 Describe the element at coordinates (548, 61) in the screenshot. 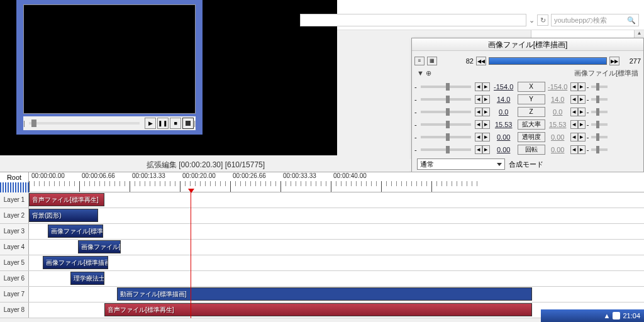

I see `frame-bar` at that location.